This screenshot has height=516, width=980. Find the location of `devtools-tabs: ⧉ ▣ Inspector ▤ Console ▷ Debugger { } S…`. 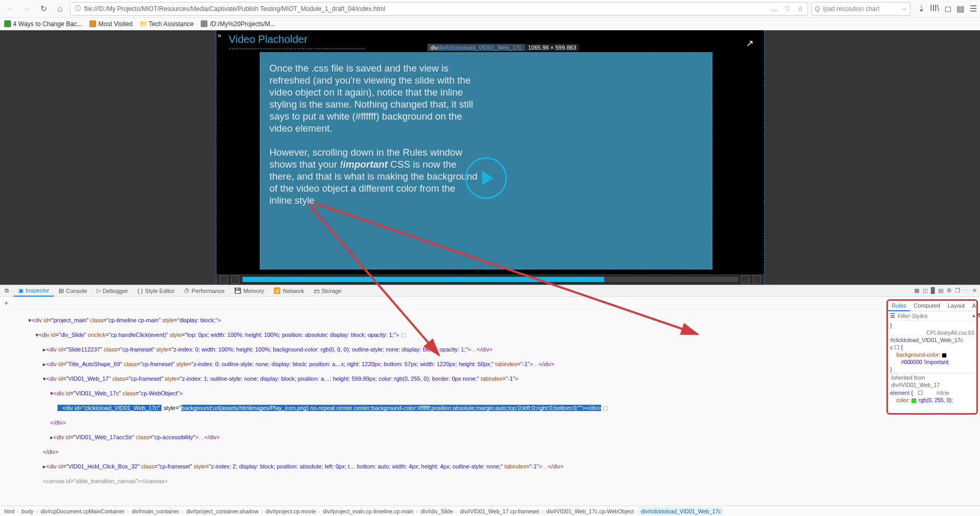

devtools-tabs: ⧉ ▣ Inspector ▤ Console ▷ Debugger { } S… is located at coordinates (490, 291).